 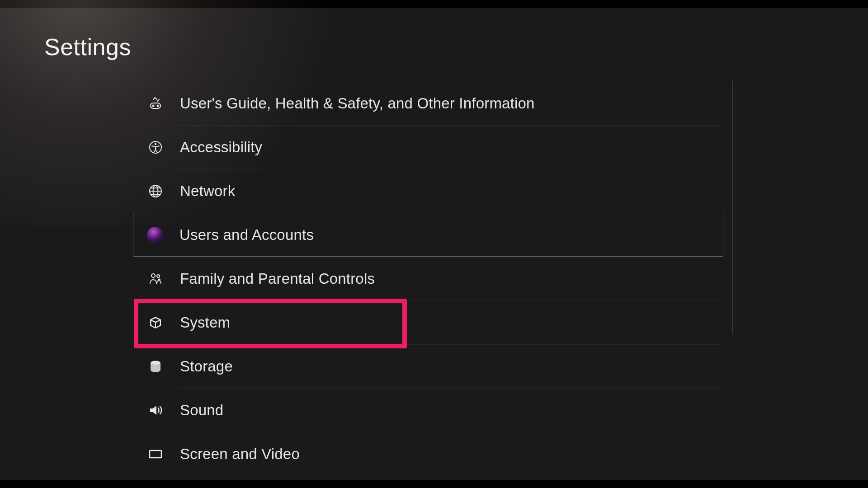 I want to click on avatar-icon, so click(x=155, y=235).